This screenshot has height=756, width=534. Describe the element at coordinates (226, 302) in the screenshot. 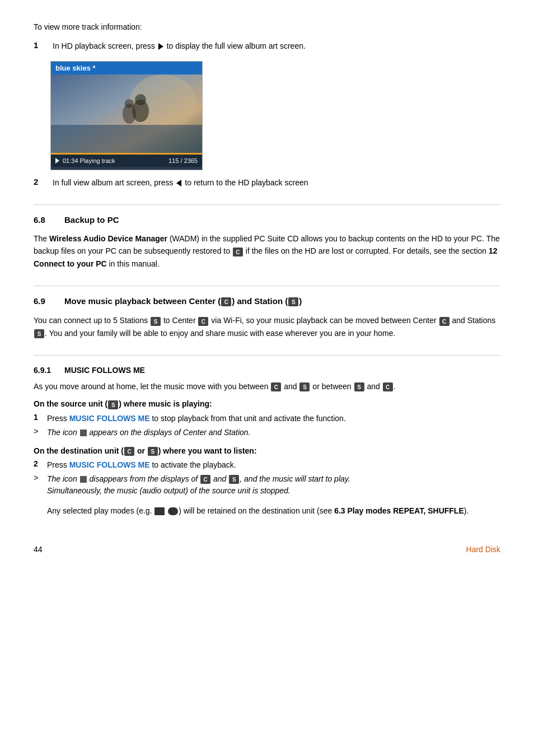

I see `center-icon-title: C` at that location.